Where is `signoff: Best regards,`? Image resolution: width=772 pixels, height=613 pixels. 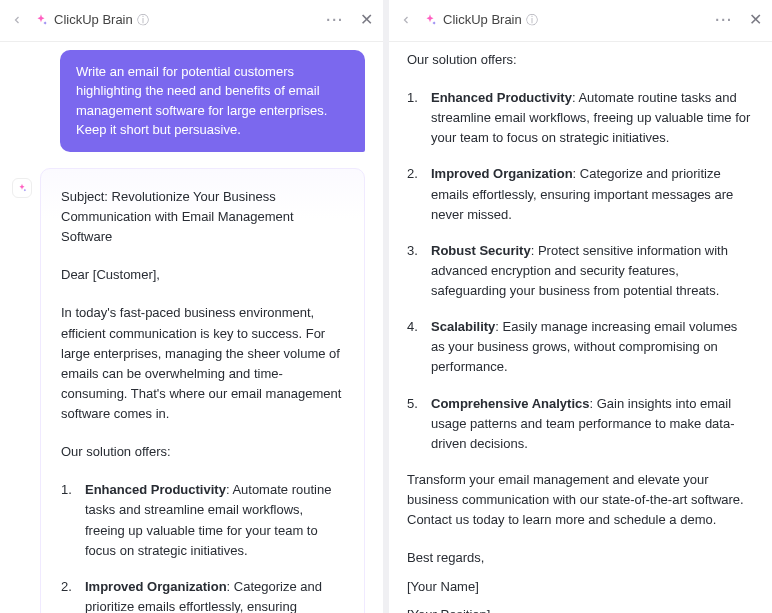
signoff: Best regards, is located at coordinates (580, 558).